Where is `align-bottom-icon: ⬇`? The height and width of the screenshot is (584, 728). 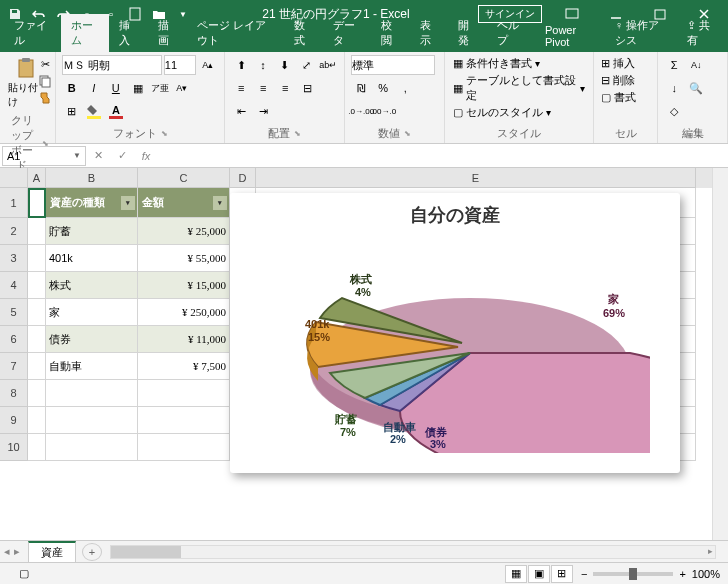 align-bottom-icon: ⬇ is located at coordinates (285, 65).